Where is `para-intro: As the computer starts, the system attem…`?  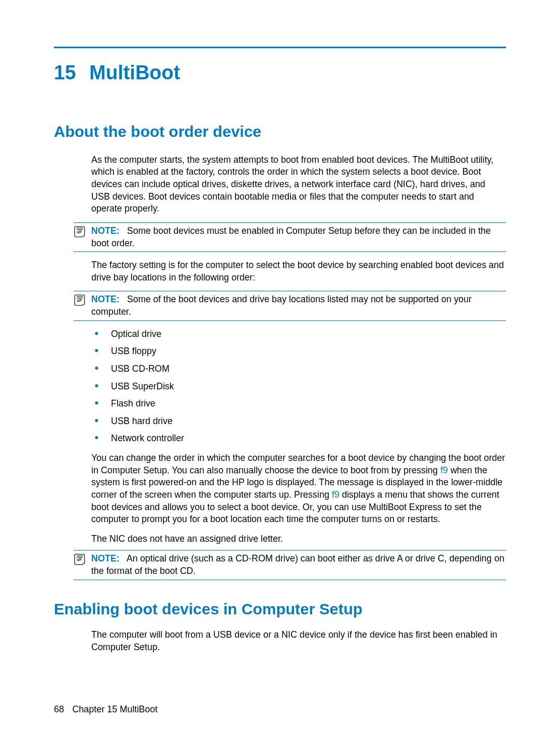 para-intro: As the computer starts, the system attem… is located at coordinates (299, 185).